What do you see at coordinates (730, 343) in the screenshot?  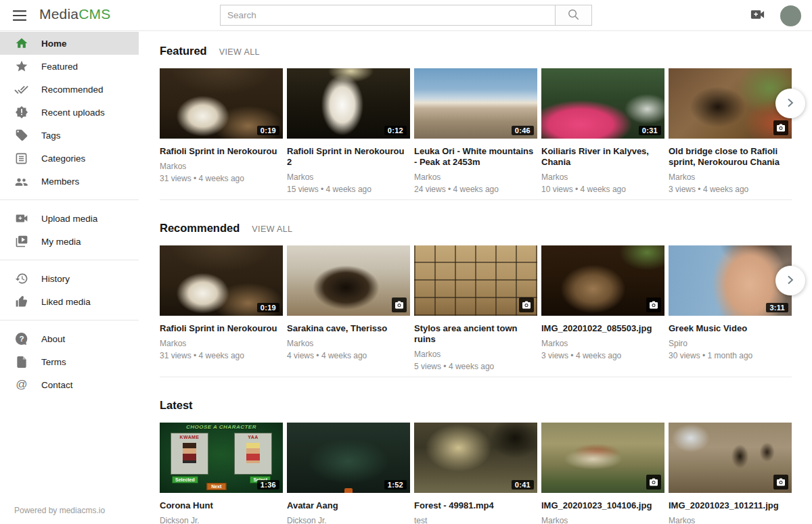 I see `media-author: Spiro` at bounding box center [730, 343].